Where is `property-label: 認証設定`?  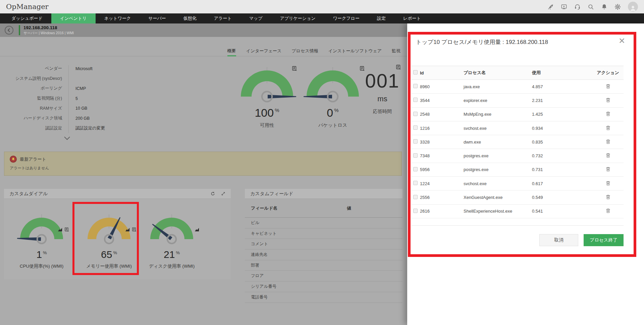
property-label: 認証設定 is located at coordinates (31, 128).